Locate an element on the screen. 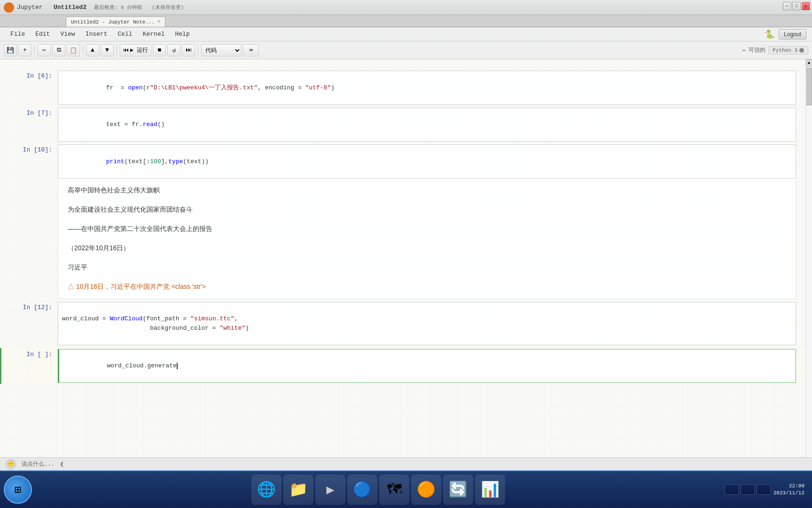 The image size is (812, 508). menu-view: View is located at coordinates (68, 34).